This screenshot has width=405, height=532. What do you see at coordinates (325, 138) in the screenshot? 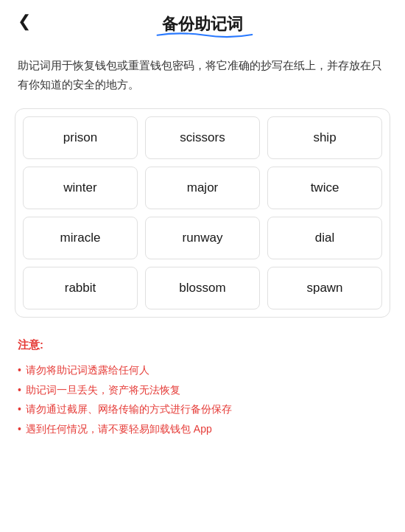
I see `mnemonic-word-3: ship` at bounding box center [325, 138].